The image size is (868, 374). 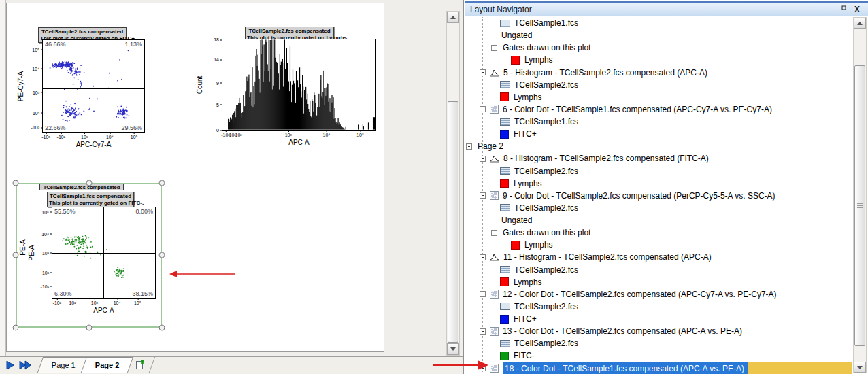 What do you see at coordinates (667, 356) in the screenshot?
I see `tree-row: FITC-` at bounding box center [667, 356].